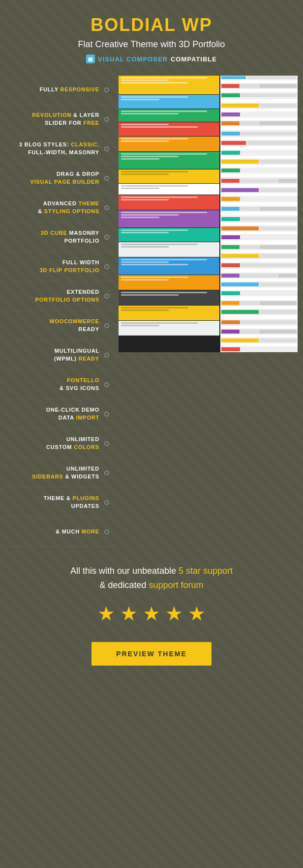  I want to click on feature-text-colors: UNLIMITEDCUSTOM COLORS, so click(54, 443).